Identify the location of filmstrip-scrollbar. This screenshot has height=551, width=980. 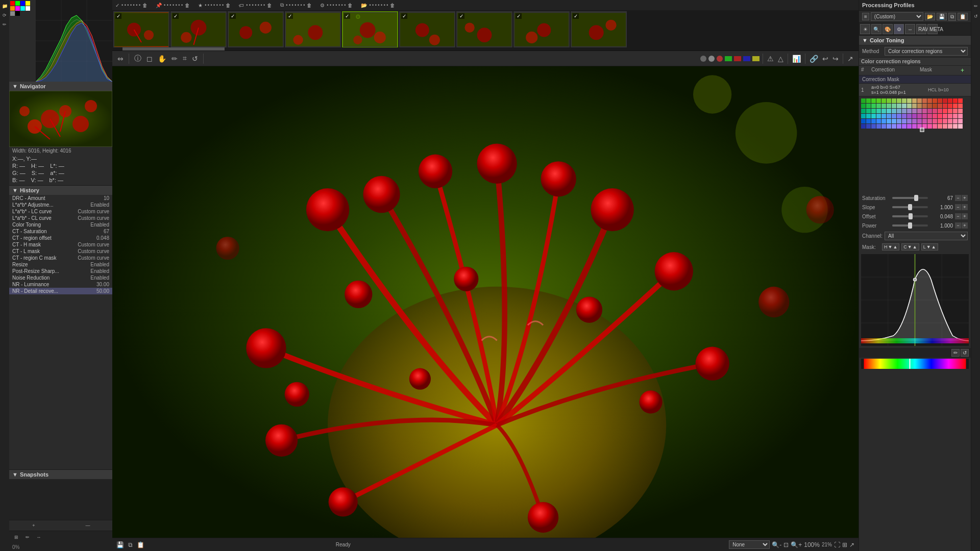
(485, 49).